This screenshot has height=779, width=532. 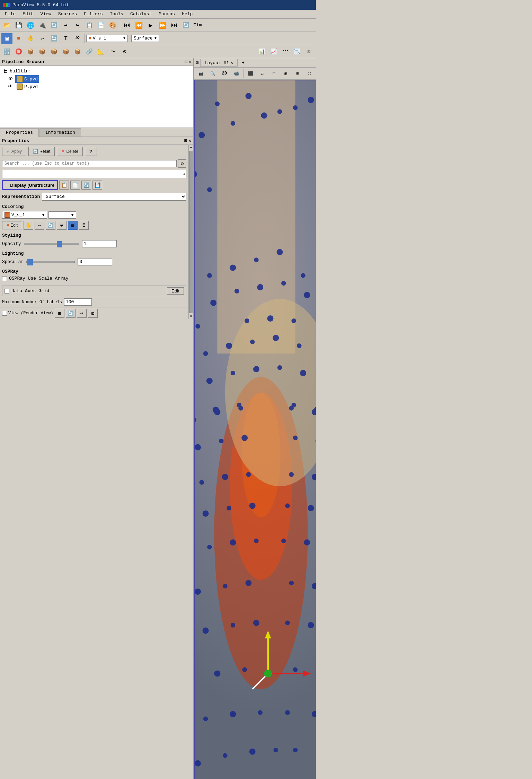 I want to click on specular-value, so click(x=95, y=262).